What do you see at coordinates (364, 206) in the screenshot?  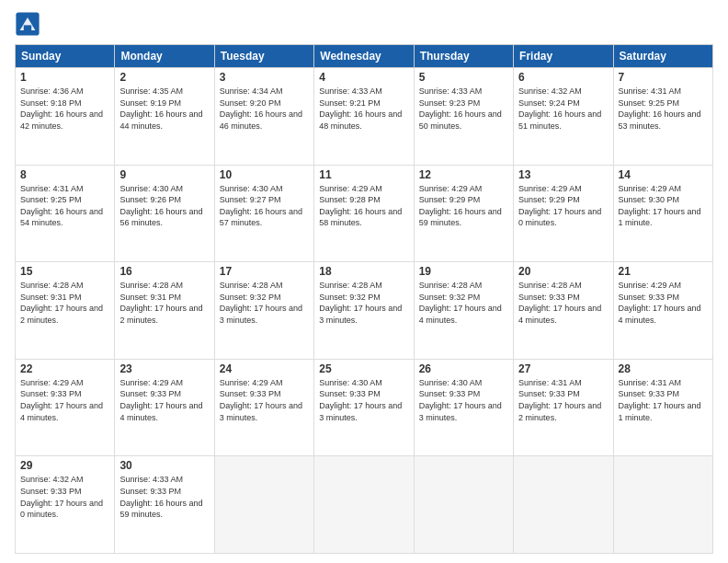 I see `day-detail: Sunrise: 4:29 AMSunset: 9:28 PMDaylight:…` at bounding box center [364, 206].